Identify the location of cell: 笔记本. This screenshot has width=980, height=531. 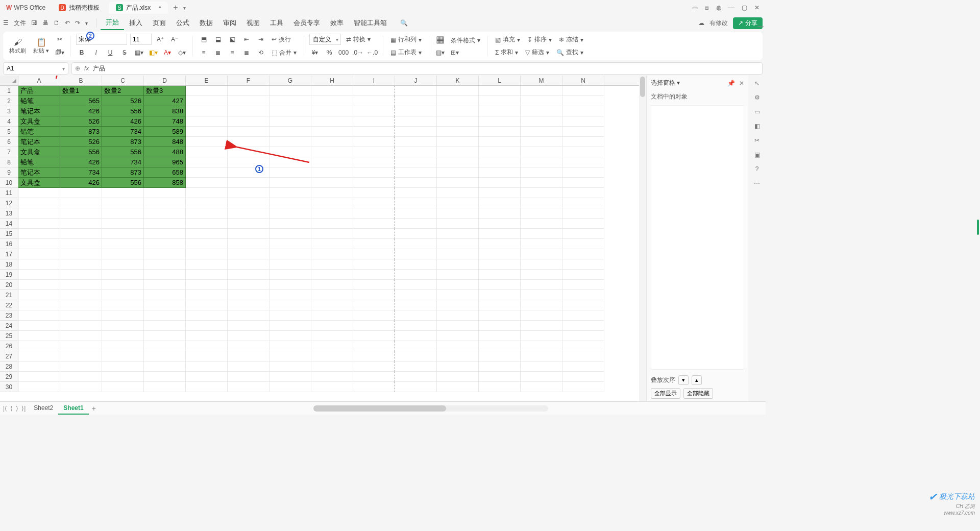
(39, 142).